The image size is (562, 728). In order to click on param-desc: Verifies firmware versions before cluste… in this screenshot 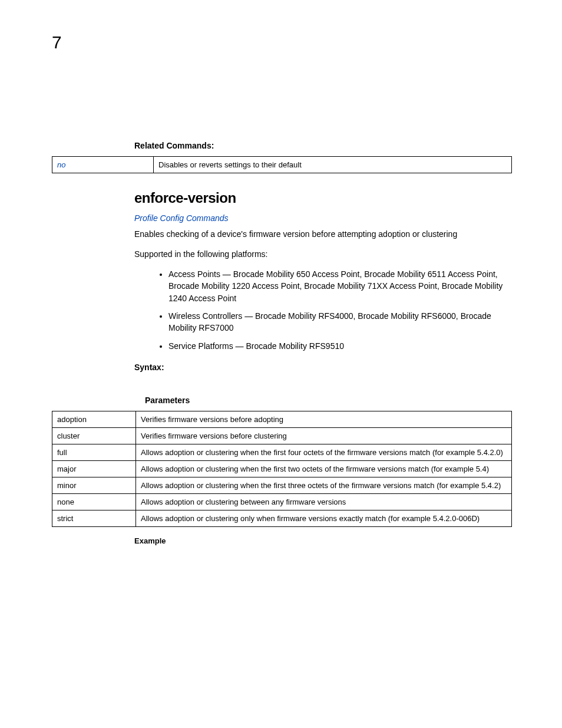, I will do `click(324, 436)`.